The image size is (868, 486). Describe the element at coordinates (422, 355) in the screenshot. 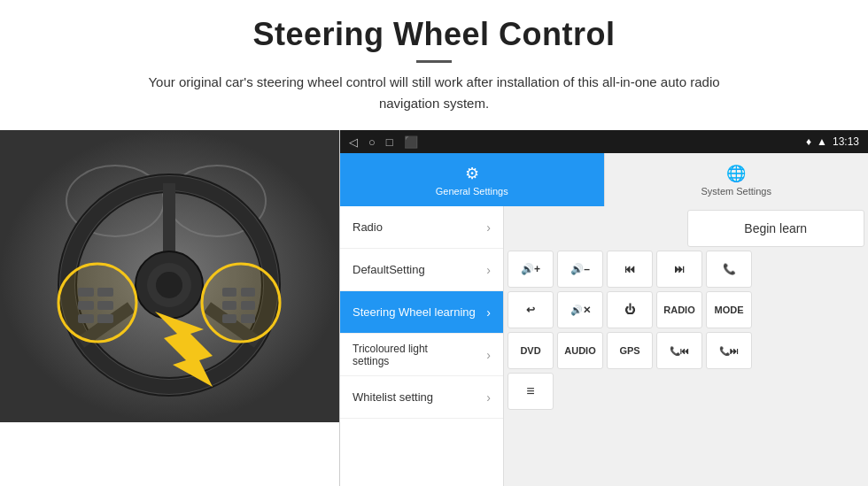

I see `menu-item-tricoloured: Tricoloured lightsettings ›` at that location.